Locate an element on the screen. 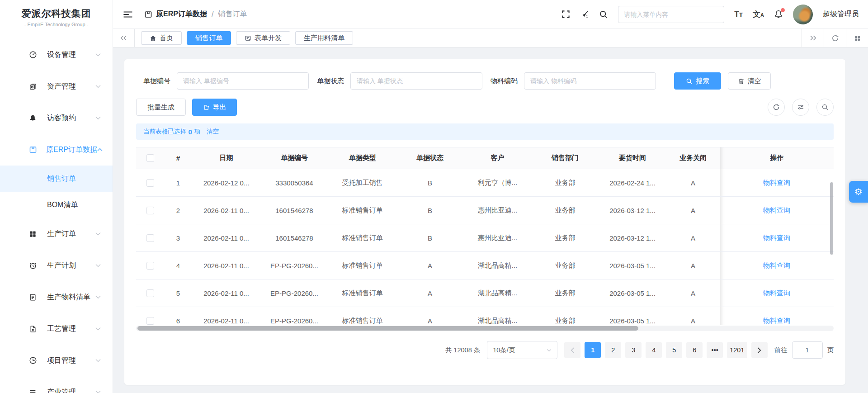 The width and height of the screenshot is (868, 393). sidebar-item-project-management: 项目管理 is located at coordinates (56, 360).